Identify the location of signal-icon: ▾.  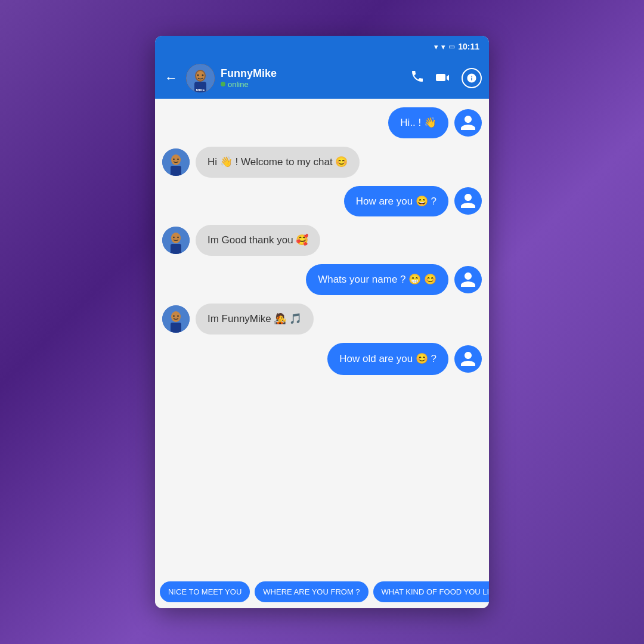
(444, 47).